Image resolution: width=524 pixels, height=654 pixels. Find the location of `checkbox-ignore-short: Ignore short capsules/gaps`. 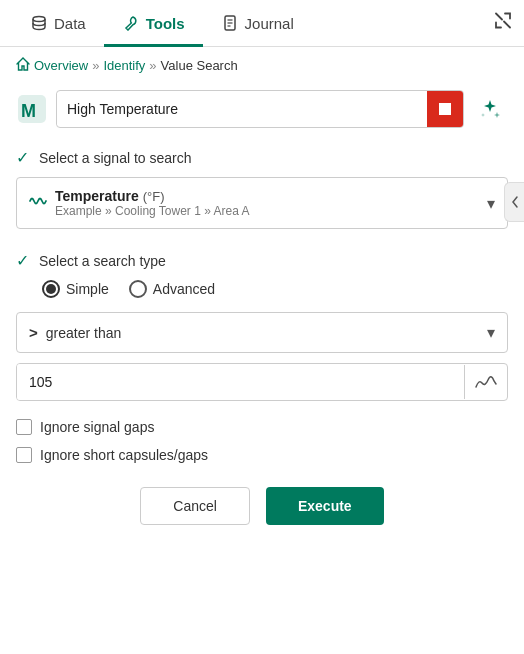

checkbox-ignore-short: Ignore short capsules/gaps is located at coordinates (262, 455).